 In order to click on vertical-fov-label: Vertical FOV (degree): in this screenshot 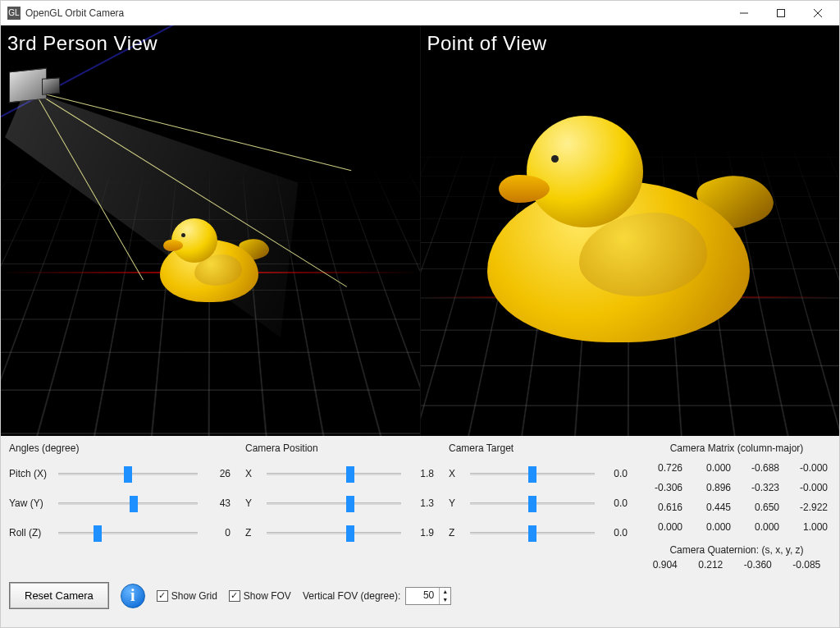, I will do `click(351, 596)`.